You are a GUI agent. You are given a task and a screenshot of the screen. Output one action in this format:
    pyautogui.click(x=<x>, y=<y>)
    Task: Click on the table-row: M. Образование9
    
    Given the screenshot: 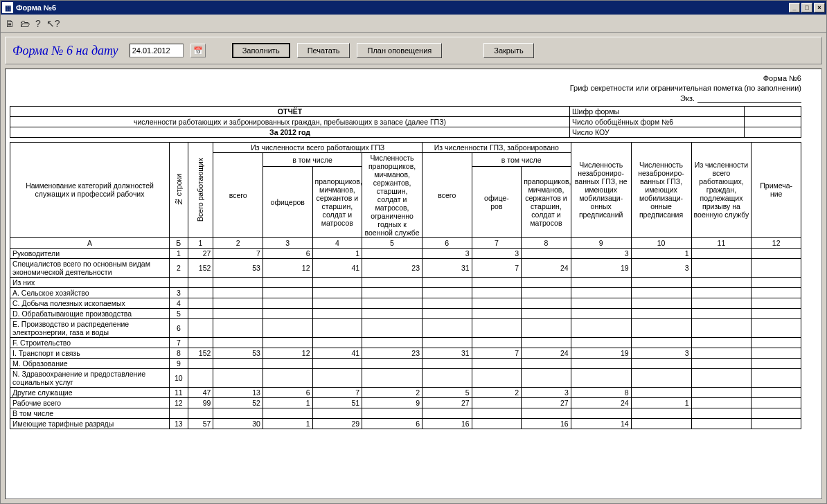 What is the action you would take?
    pyautogui.click(x=406, y=363)
    